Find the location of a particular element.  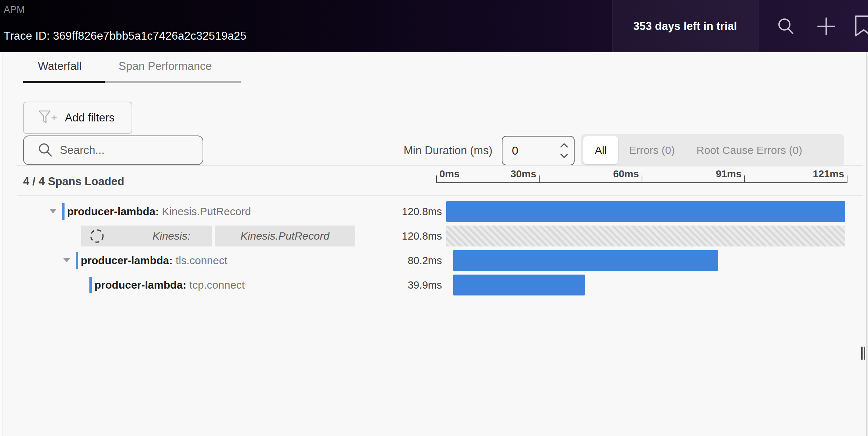

span-name: producer-lambda: Kinesis.PutRecord is located at coordinates (159, 212).